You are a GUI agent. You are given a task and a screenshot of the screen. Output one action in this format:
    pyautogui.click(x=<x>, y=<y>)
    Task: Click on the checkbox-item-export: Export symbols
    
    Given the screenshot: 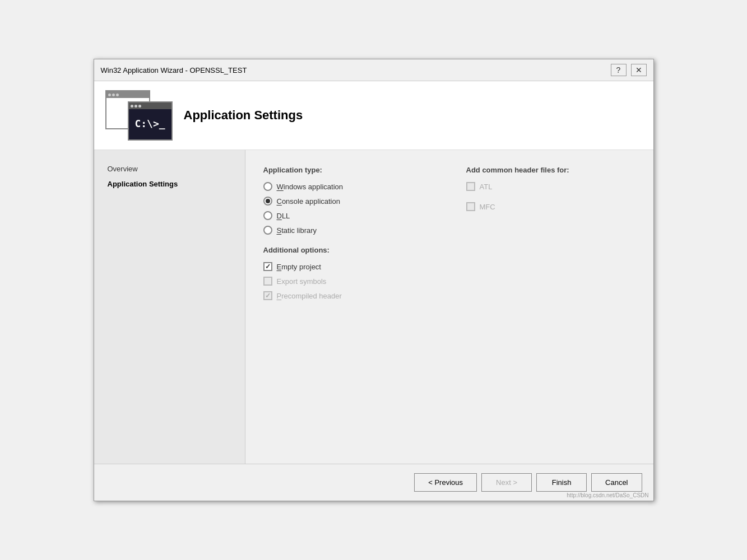 What is the action you would take?
    pyautogui.click(x=348, y=281)
    